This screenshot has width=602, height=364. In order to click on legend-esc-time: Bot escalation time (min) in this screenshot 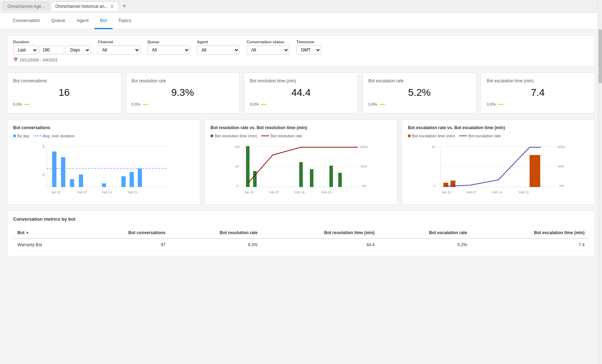, I will do `click(432, 136)`.